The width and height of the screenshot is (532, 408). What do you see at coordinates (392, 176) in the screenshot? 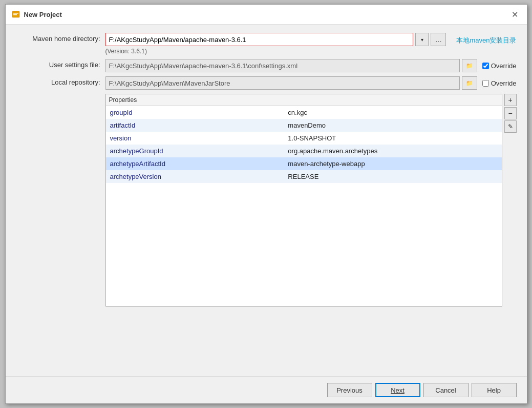
I see `property-value: RELEASE` at bounding box center [392, 176].